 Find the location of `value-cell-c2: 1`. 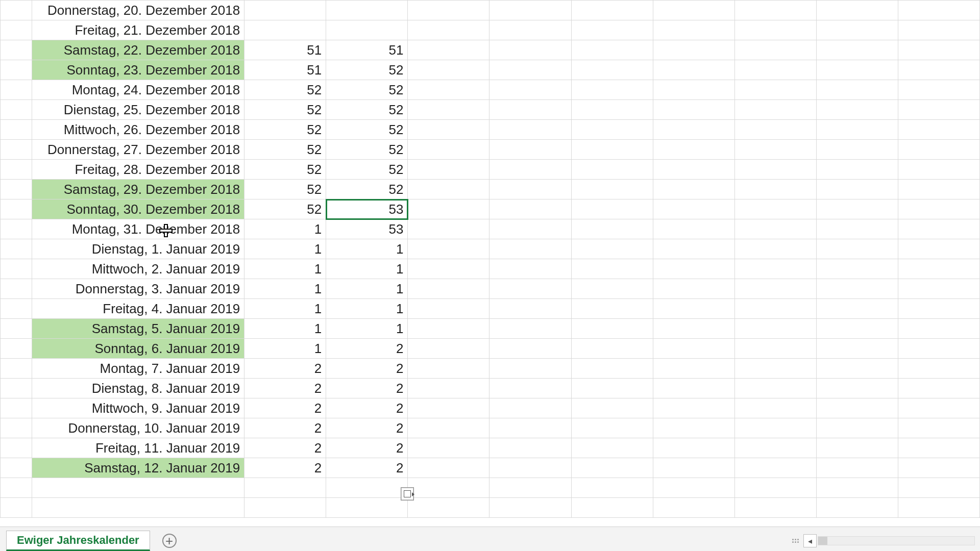

value-cell-c2: 1 is located at coordinates (367, 329).